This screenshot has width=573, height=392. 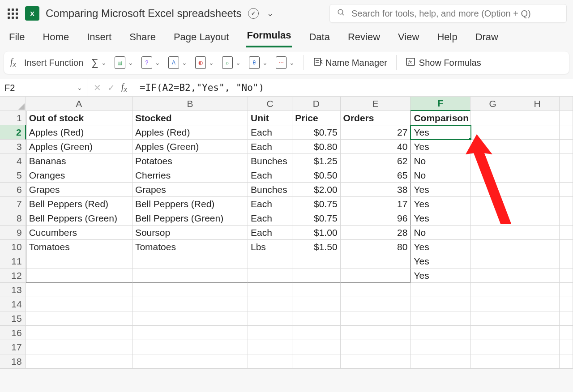 I want to click on logical-button: ?⌄, so click(x=151, y=63).